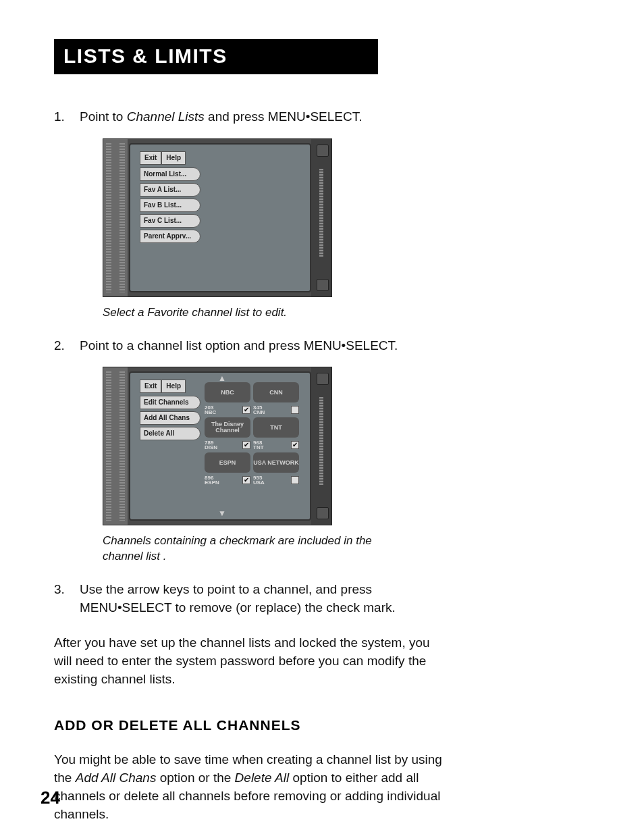 The image size is (644, 834). I want to click on step-1-term: Channel Lists, so click(166, 116).